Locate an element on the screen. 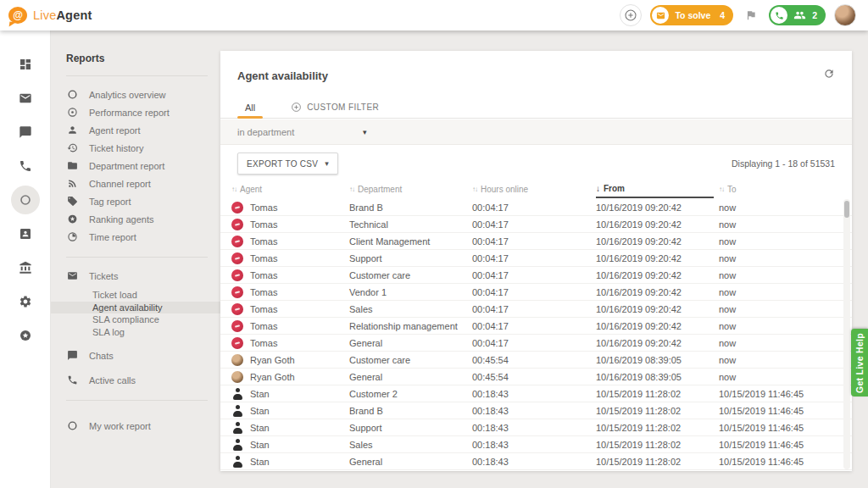 The height and width of the screenshot is (488, 868). cell-from: 10/16/2019 08:39:05 is located at coordinates (658, 360).